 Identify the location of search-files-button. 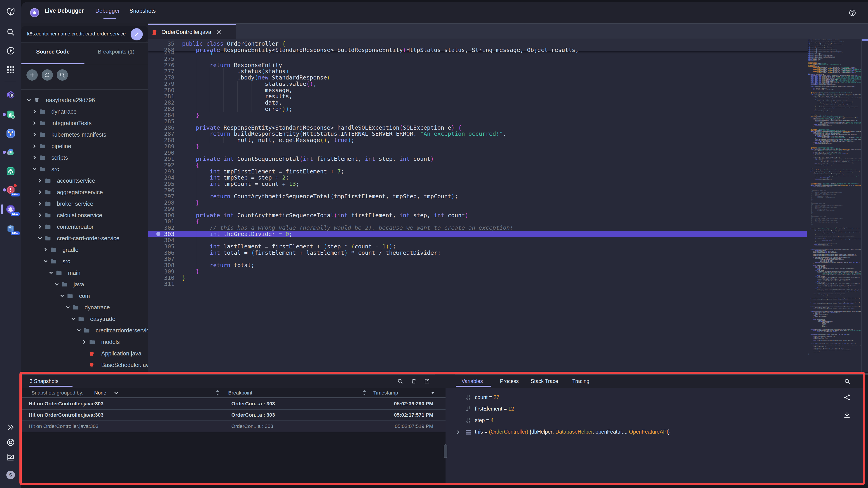
(62, 75).